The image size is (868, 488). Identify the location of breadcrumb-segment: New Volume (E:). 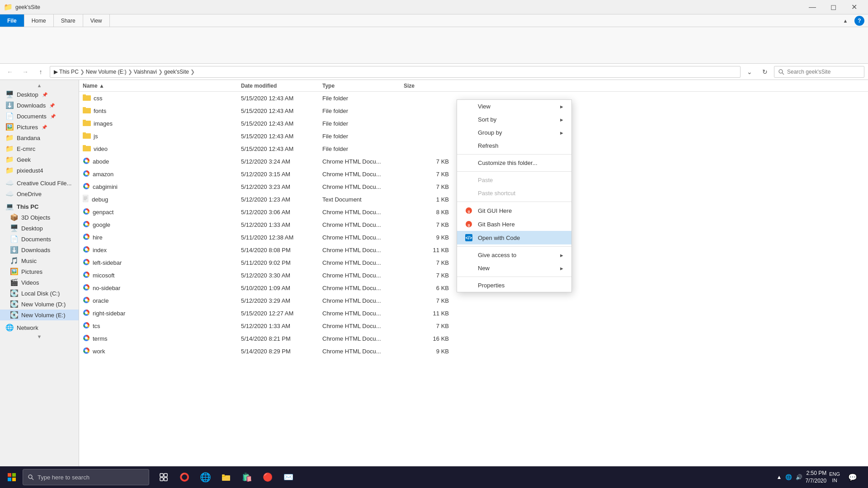
(106, 72).